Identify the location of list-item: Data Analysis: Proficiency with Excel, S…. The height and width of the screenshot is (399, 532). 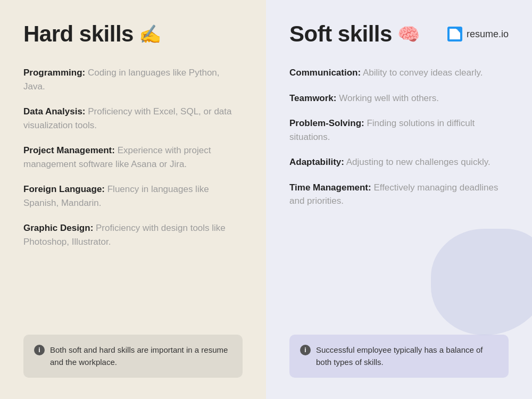
(133, 118).